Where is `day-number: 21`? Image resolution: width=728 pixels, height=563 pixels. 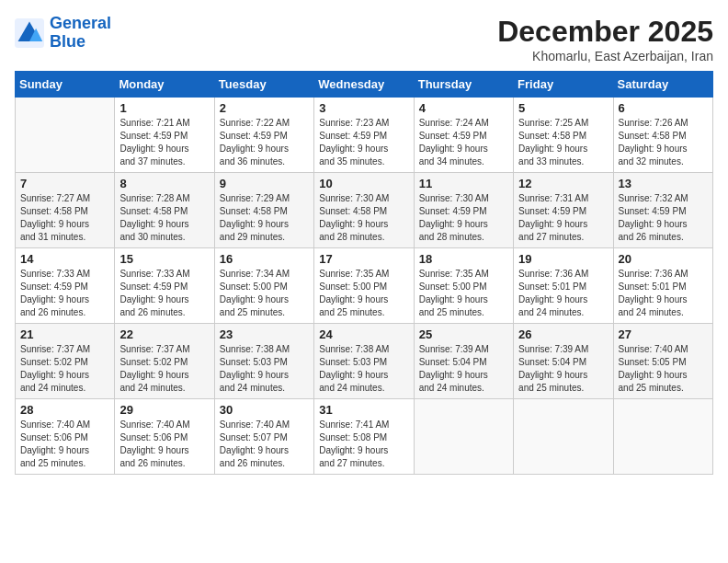
day-number: 21 is located at coordinates (64, 335).